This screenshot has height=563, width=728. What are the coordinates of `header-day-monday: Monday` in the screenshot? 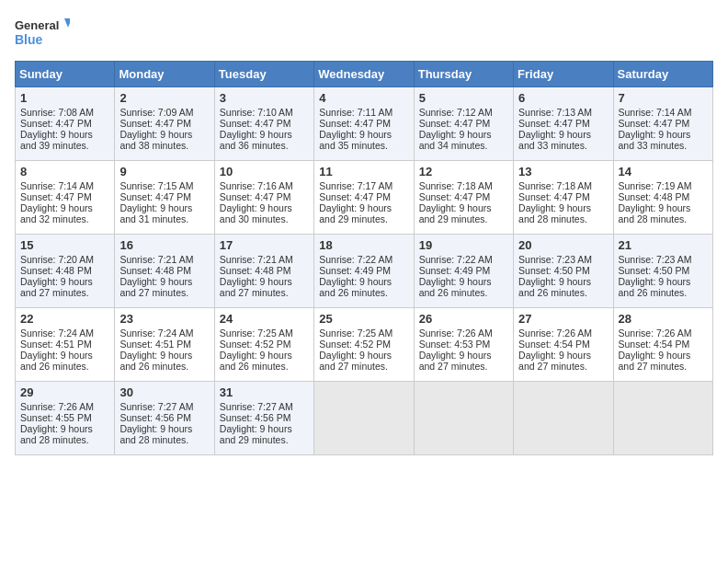 It's located at (165, 75).